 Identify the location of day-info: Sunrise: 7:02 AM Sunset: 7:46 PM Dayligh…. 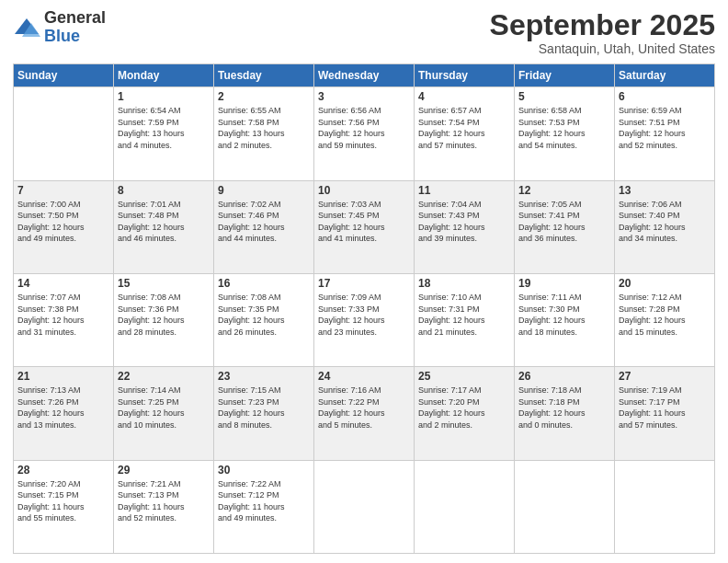
(264, 222).